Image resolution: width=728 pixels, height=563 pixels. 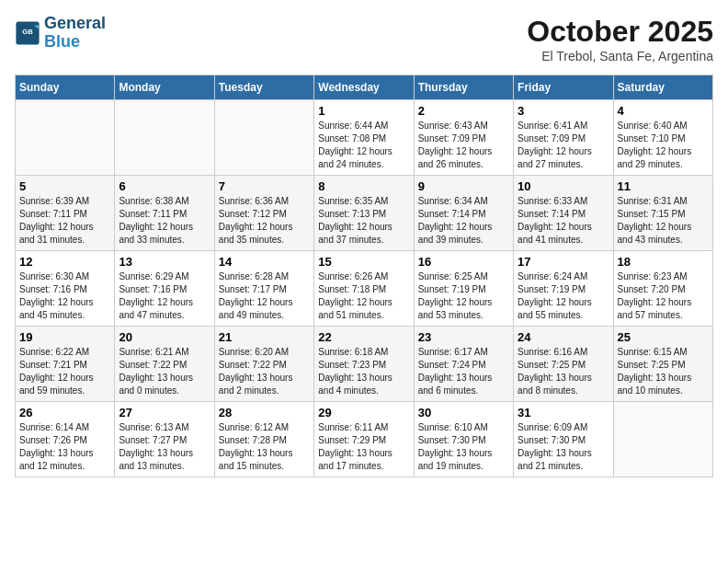 I want to click on calendar-cell: 12Sunrise: 6:30 AM Sunset: 7:16 PM Dayli…, so click(x=65, y=289).